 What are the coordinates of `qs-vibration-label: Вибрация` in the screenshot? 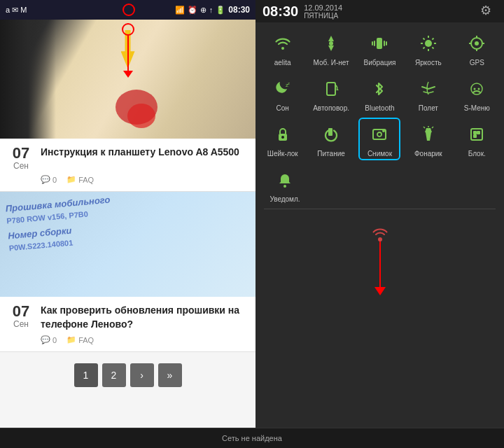 It's located at (380, 63).